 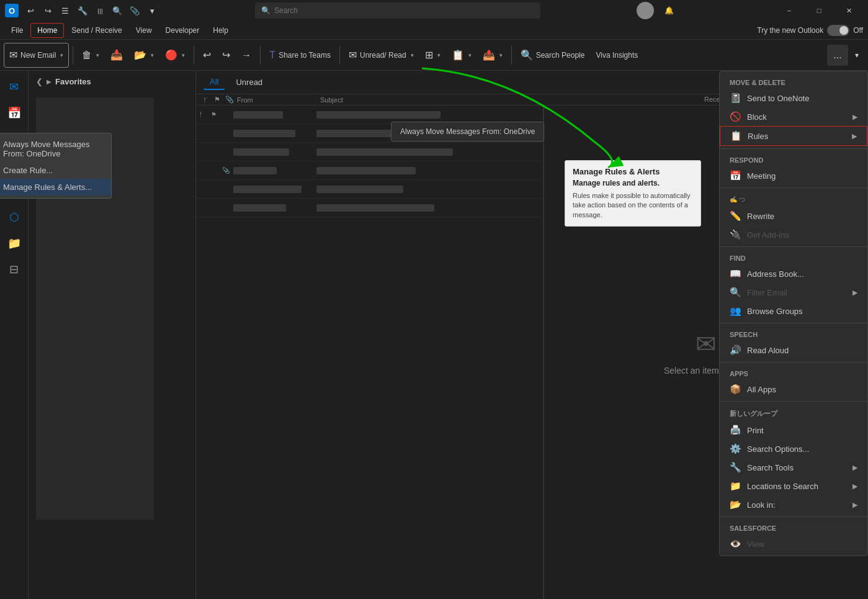 I want to click on redo-button: ↪, so click(x=226, y=55).